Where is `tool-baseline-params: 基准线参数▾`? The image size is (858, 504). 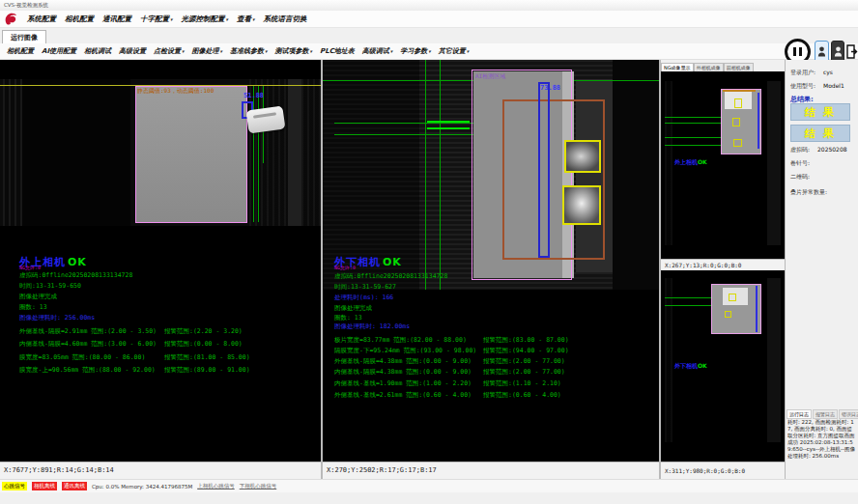 tool-baseline-params: 基准线参数▾ is located at coordinates (249, 51).